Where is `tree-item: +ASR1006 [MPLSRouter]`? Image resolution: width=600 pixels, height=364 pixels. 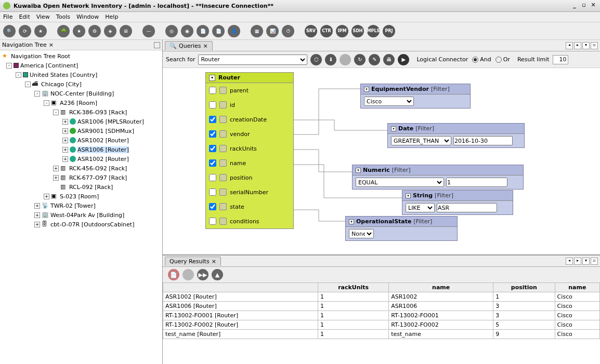 tree-item: +ASR1006 [MPLSRouter] is located at coordinates (81, 122).